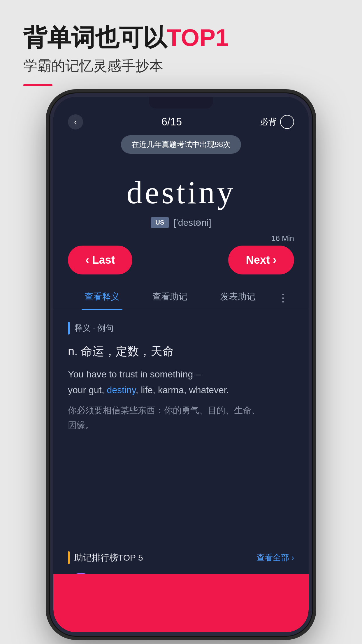 The height and width of the screenshot is (644, 362). Describe the element at coordinates (238, 298) in the screenshot. I see `tab-mnemonic-post: 发表助记` at that location.